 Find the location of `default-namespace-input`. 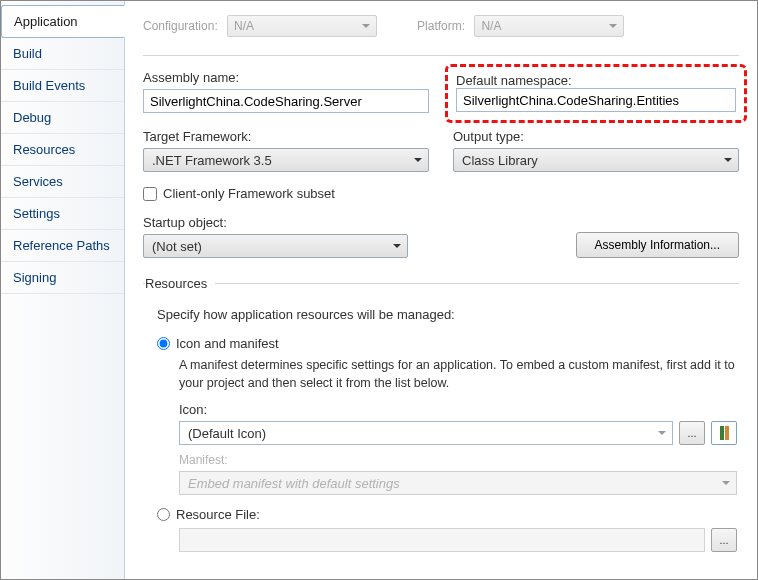

default-namespace-input is located at coordinates (596, 100).